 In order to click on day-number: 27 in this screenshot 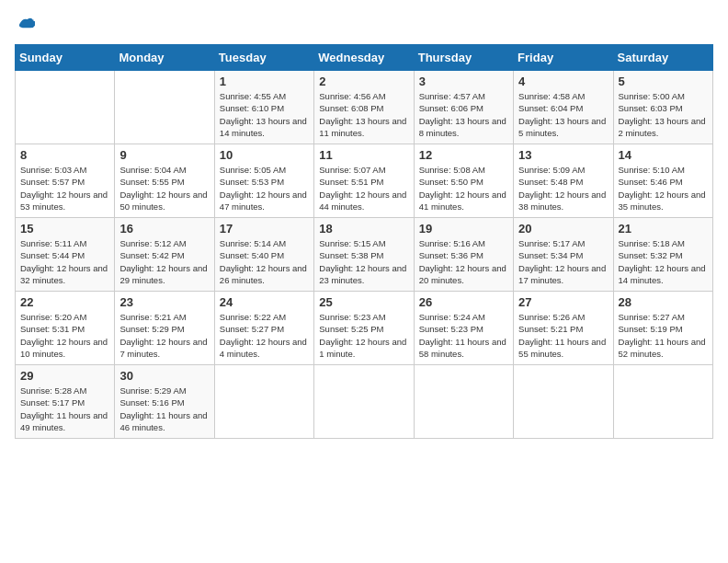, I will do `click(563, 302)`.